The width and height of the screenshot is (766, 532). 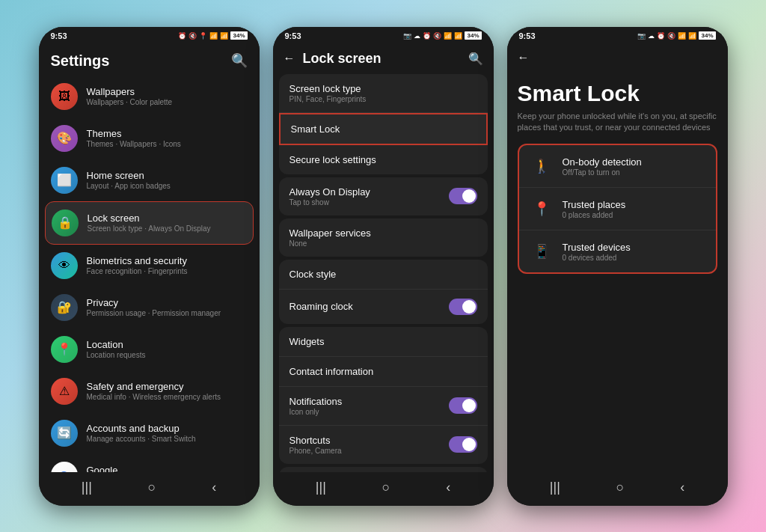 I want to click on shortcuts-item: Shortcuts Phone, Camera, so click(x=383, y=444).